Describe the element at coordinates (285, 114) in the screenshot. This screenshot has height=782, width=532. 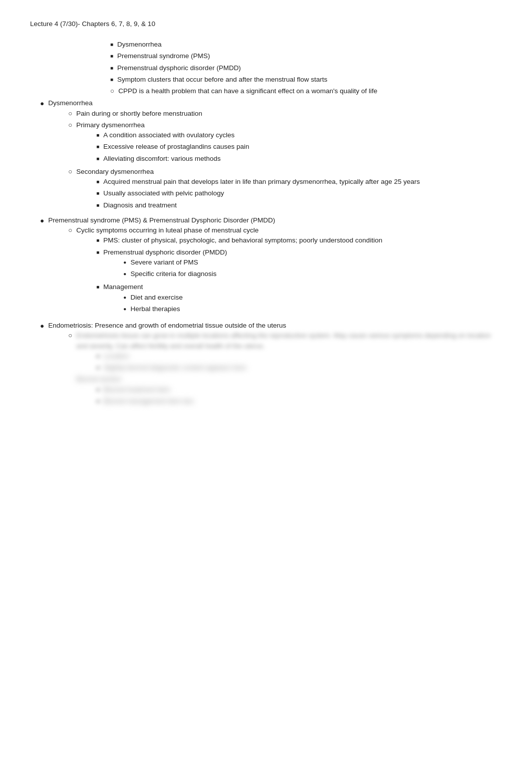
I see `list-item: Pain during or shortly before menstruati…` at that location.